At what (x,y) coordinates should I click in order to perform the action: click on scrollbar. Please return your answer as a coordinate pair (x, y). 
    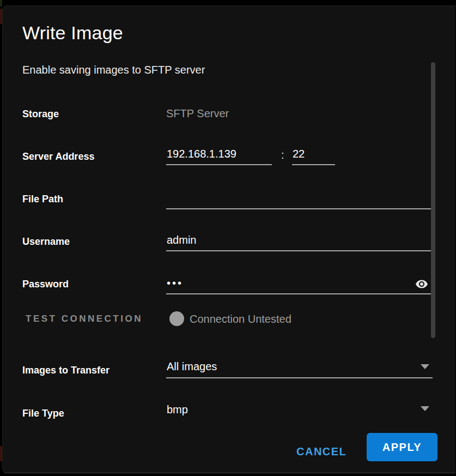
    Looking at the image, I should click on (433, 200).